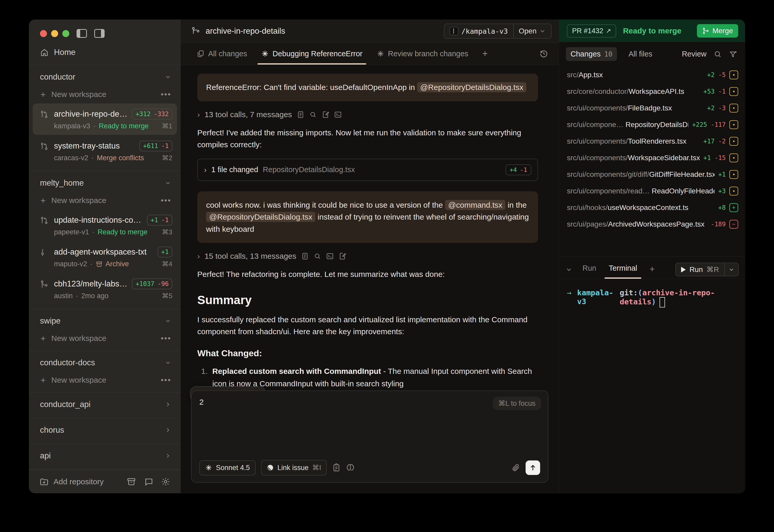 This screenshot has width=774, height=532. What do you see at coordinates (43, 33) in the screenshot?
I see `close-window-button` at bounding box center [43, 33].